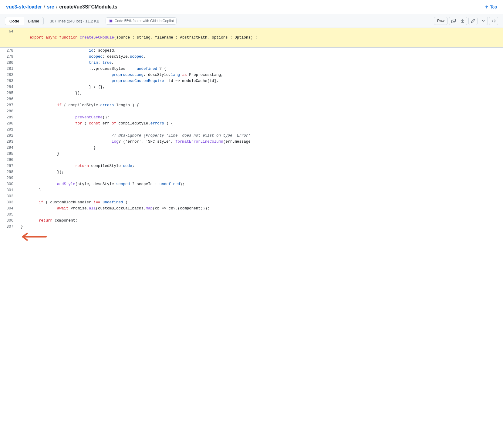 Image resolution: width=503 pixels, height=448 pixels. I want to click on line-code: preprocessLang: descStyle.lang as Prepro…, so click(261, 75).